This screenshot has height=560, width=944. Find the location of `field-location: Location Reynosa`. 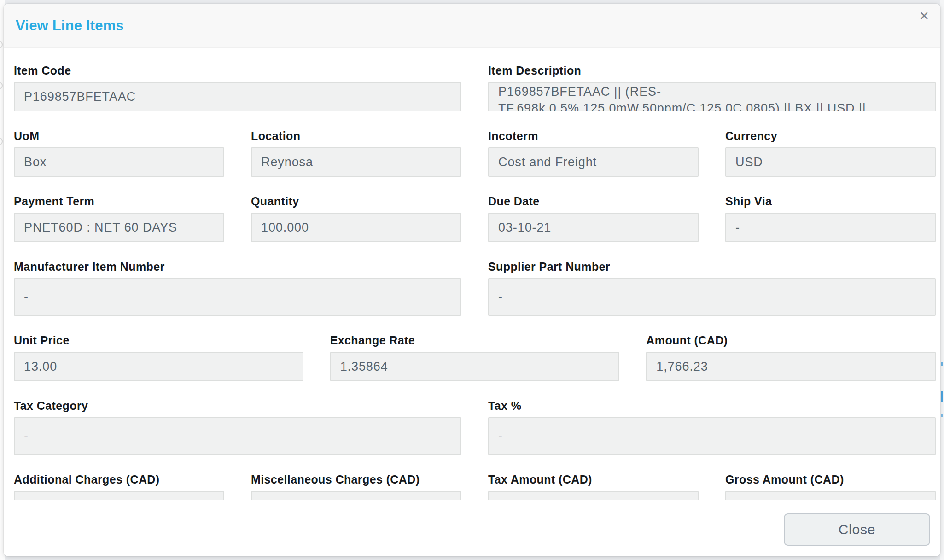

field-location: Location Reynosa is located at coordinates (356, 153).